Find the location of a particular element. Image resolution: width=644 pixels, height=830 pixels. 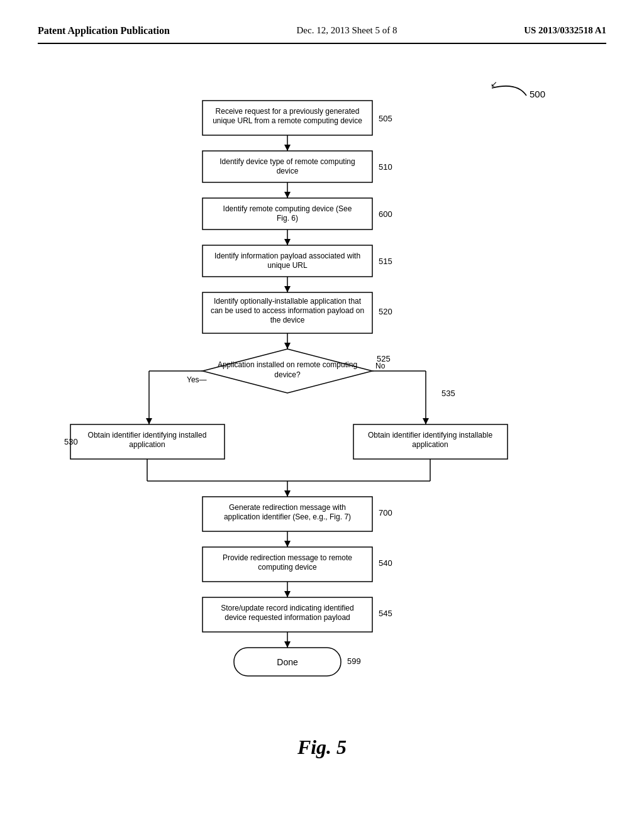

node-700-text2: application identifier (See, e.g., Fig. … is located at coordinates (287, 517).